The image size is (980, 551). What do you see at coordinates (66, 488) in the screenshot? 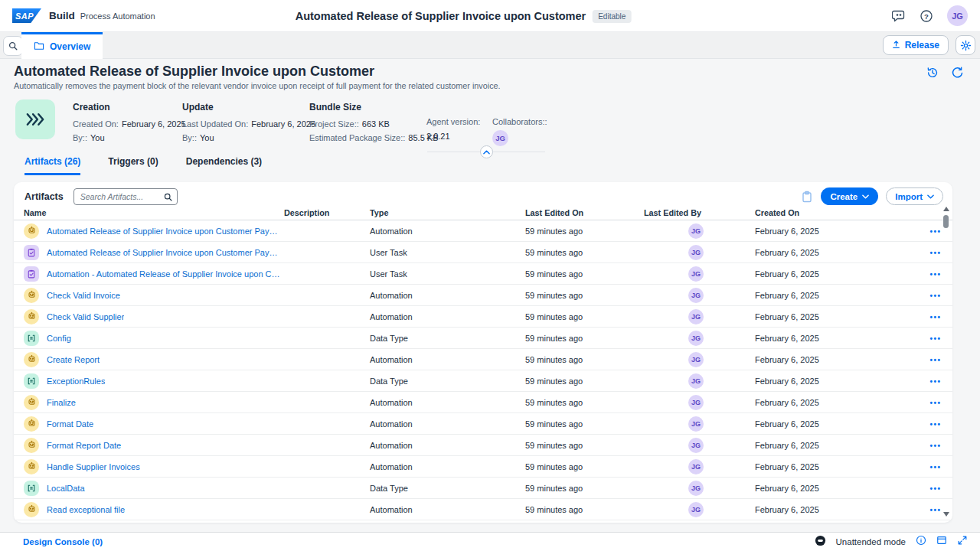
I see `artifact-name-link: LocalData` at bounding box center [66, 488].